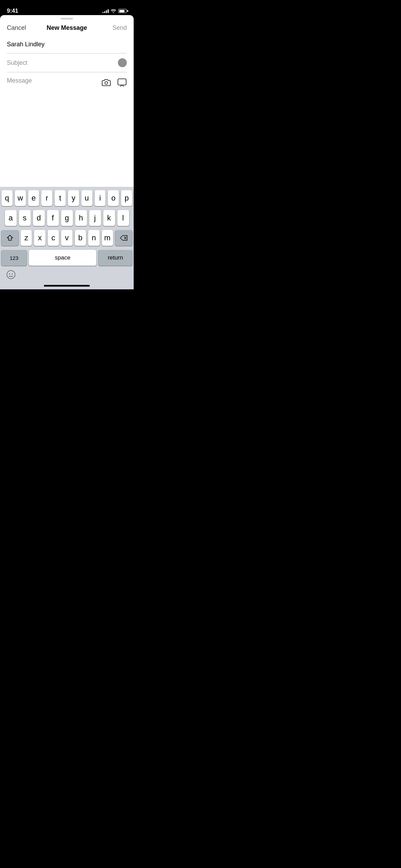 The height and width of the screenshot is (868, 401). Describe the element at coordinates (12, 11) in the screenshot. I see `status-time: 9:41` at that location.